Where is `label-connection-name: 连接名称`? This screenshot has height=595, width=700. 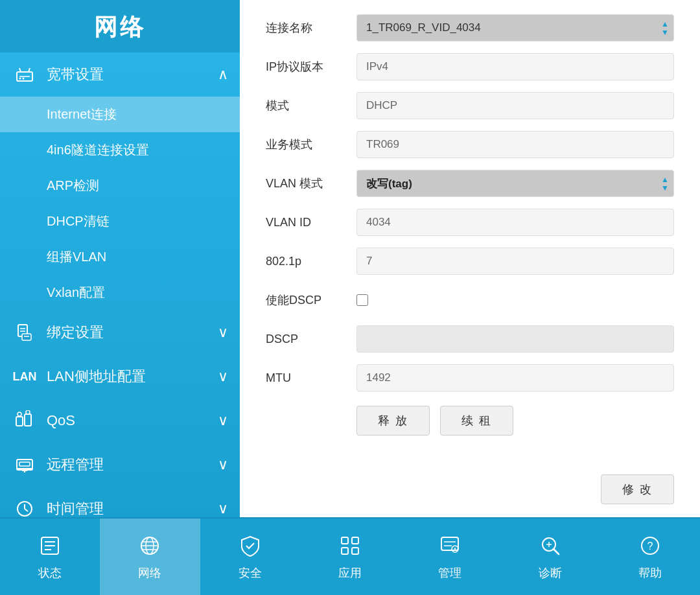 label-connection-name: 连接名称 is located at coordinates (311, 28).